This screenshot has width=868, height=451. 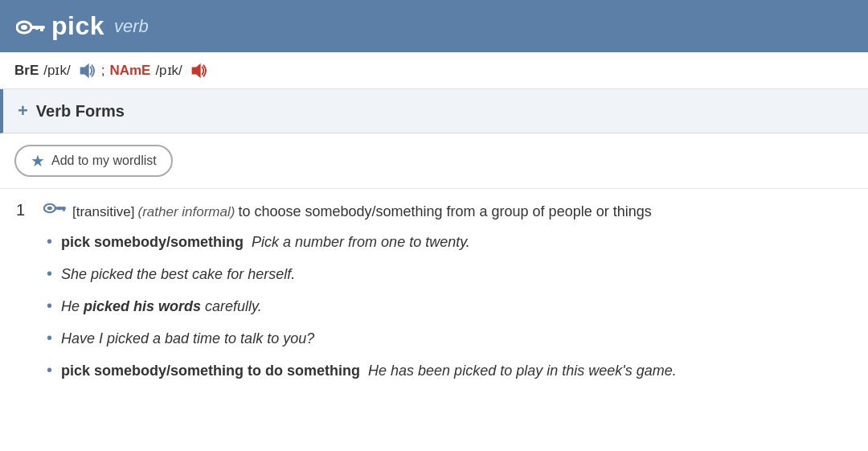 What do you see at coordinates (55, 208) in the screenshot?
I see `def-key-icon` at bounding box center [55, 208].